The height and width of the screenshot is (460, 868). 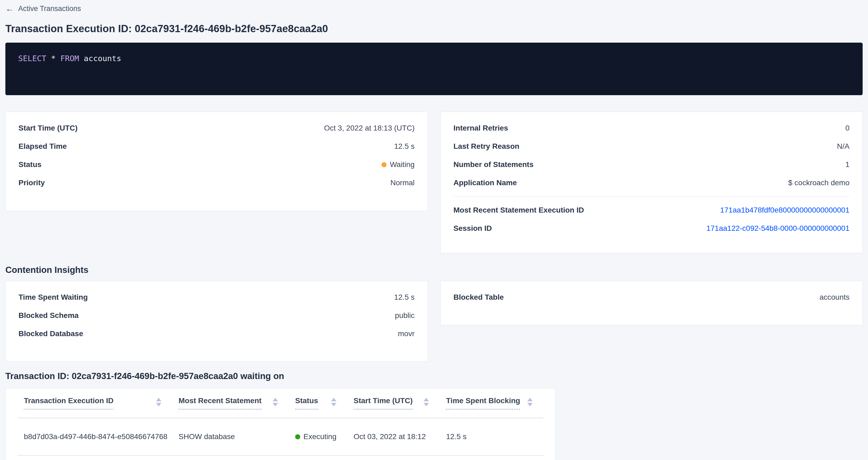 I want to click on column-header-label: Start Time (UTC), so click(x=383, y=403).